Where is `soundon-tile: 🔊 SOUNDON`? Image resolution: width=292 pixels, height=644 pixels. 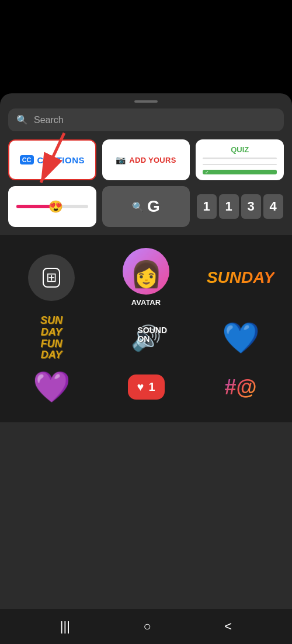 soundon-tile: 🔊 SOUNDON is located at coordinates (146, 338).